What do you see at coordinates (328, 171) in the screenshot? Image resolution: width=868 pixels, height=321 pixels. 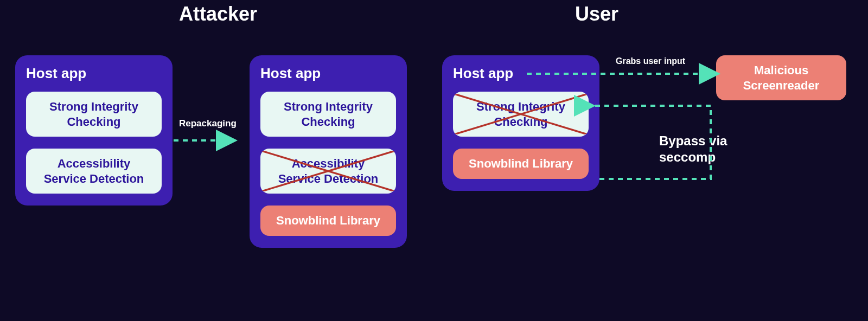 I see `pill-accessibility-crossed: Accessibility Service Detection` at bounding box center [328, 171].